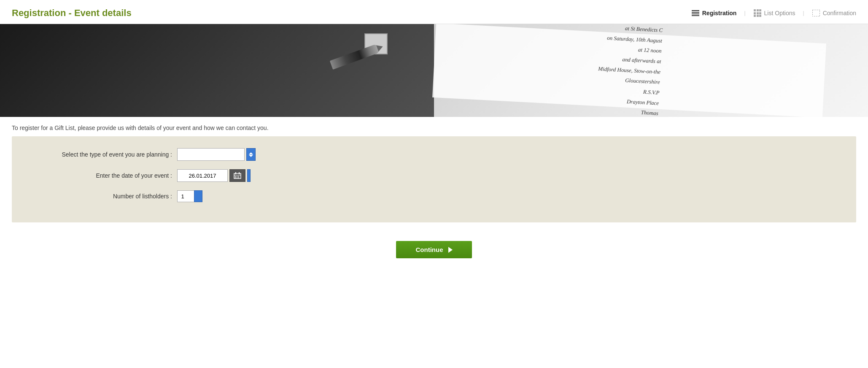 Image resolution: width=868 pixels, height=368 pixels. I want to click on lines-icon, so click(695, 13).